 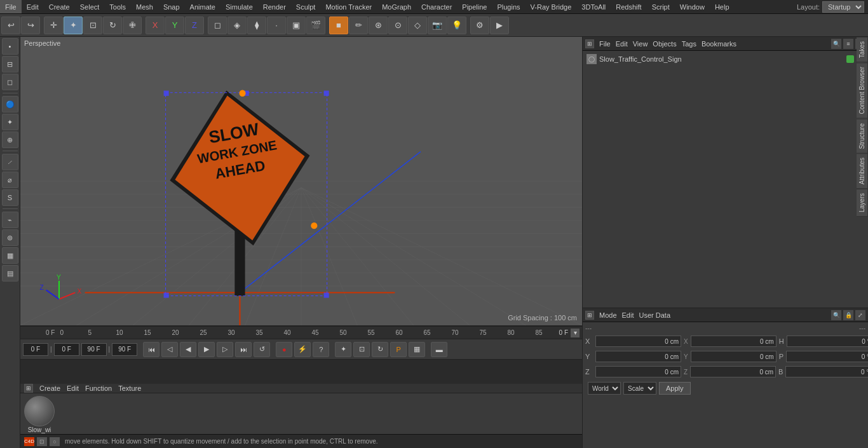 What do you see at coordinates (843, 7) in the screenshot?
I see `layout-dropdown: Startup` at bounding box center [843, 7].